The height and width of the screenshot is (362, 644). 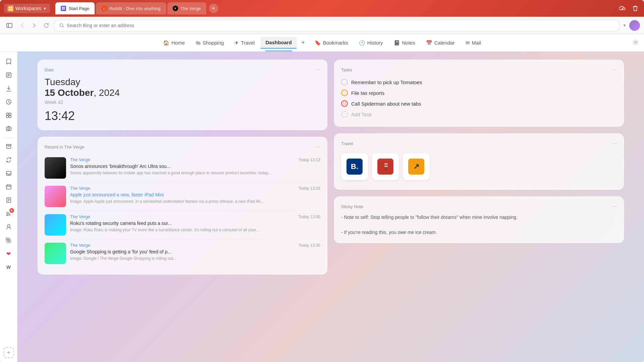 What do you see at coordinates (22, 25) in the screenshot?
I see `back-button` at bounding box center [22, 25].